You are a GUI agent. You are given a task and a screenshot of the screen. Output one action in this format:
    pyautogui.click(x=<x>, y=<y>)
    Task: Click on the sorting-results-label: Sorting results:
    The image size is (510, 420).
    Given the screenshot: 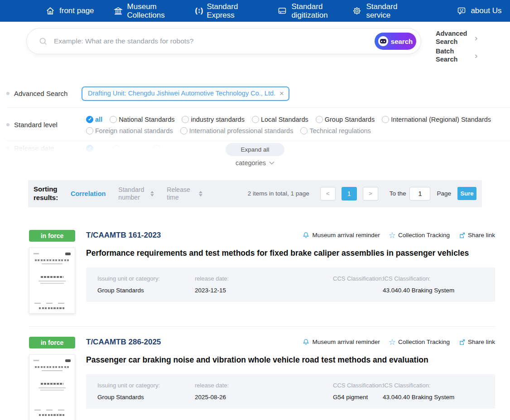 What is the action you would take?
    pyautogui.click(x=48, y=194)
    